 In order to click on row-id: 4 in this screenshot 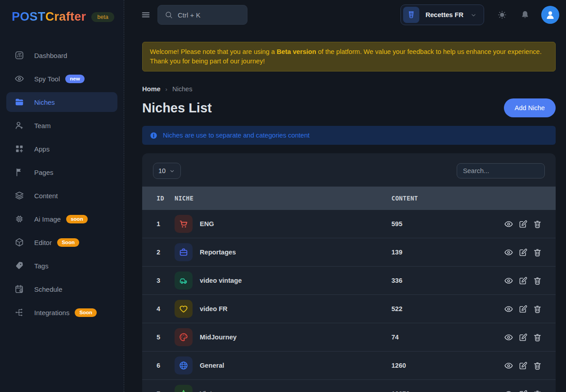, I will do `click(166, 309)`.